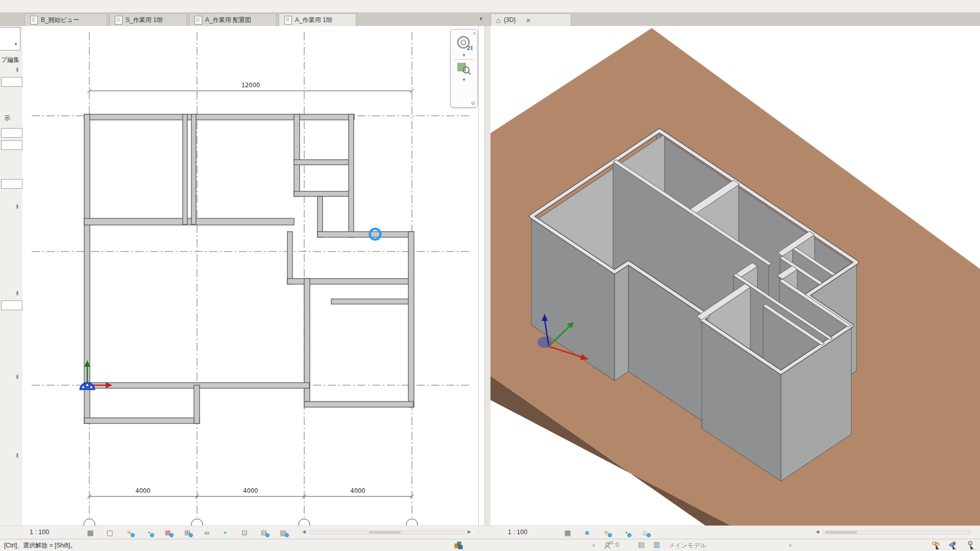 This screenshot has height=551, width=980. I want to click on type-selector-dropdown: ▼, so click(10, 39).